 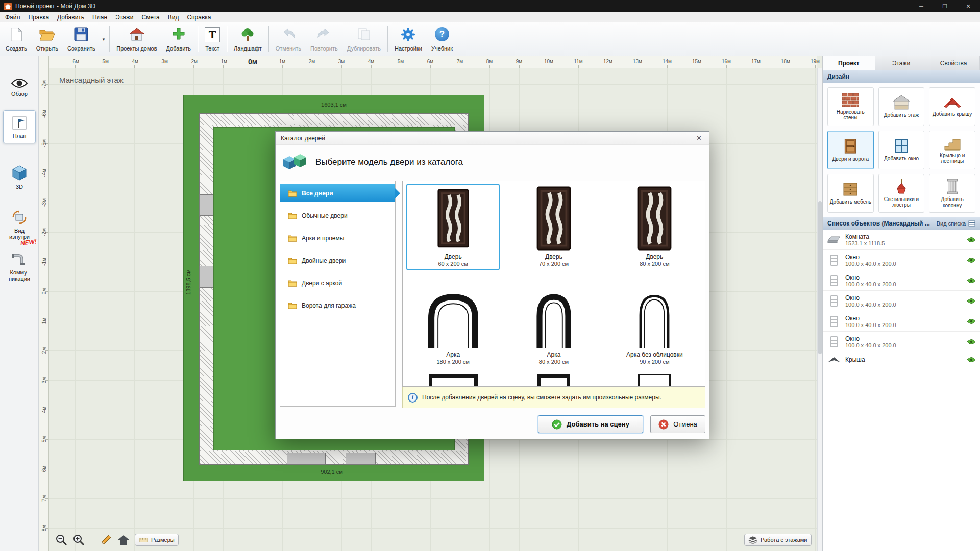 I want to click on text-button: T Текст, so click(x=212, y=39).